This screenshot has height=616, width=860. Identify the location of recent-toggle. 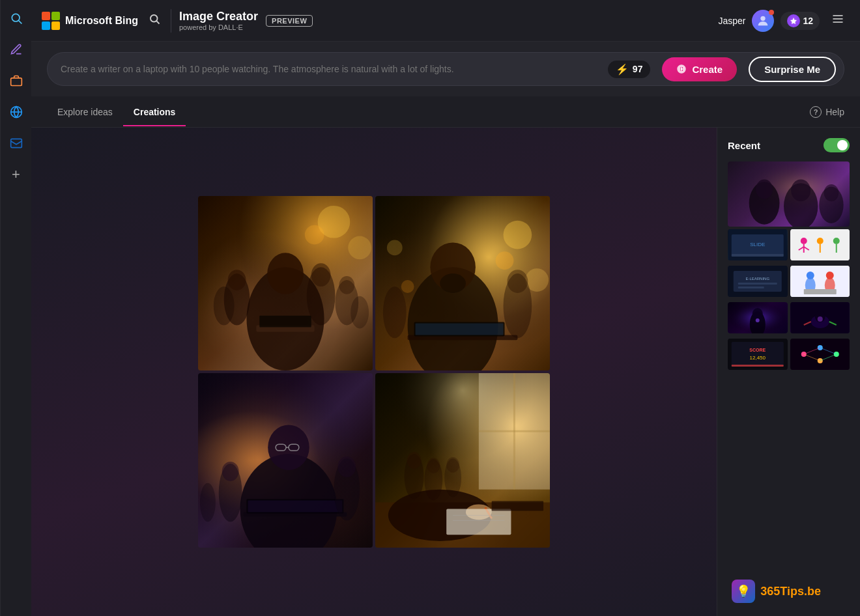
(837, 145).